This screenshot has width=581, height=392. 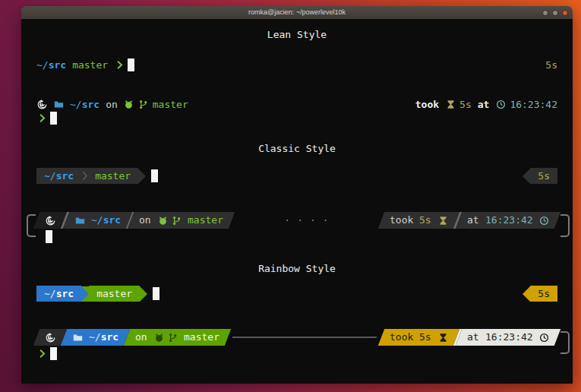 What do you see at coordinates (87, 176) in the screenshot?
I see `path-segment: ~/src master` at bounding box center [87, 176].